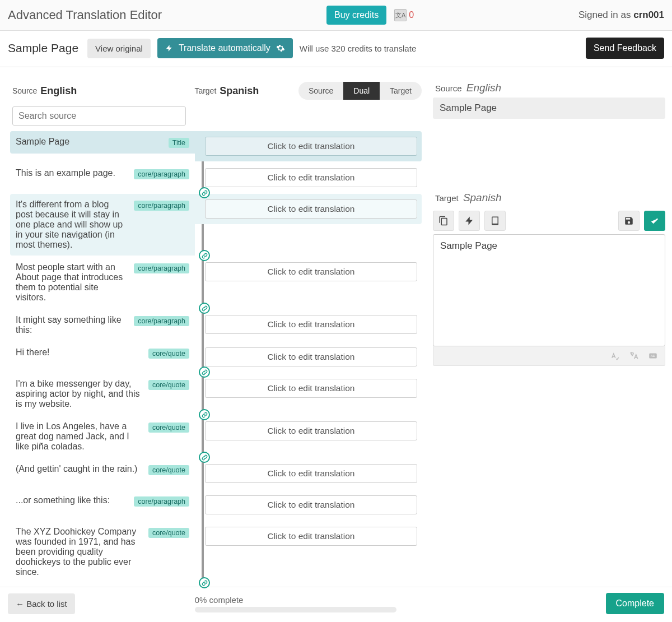 The width and height of the screenshot is (672, 622). I want to click on right-source-label: Source, so click(449, 89).